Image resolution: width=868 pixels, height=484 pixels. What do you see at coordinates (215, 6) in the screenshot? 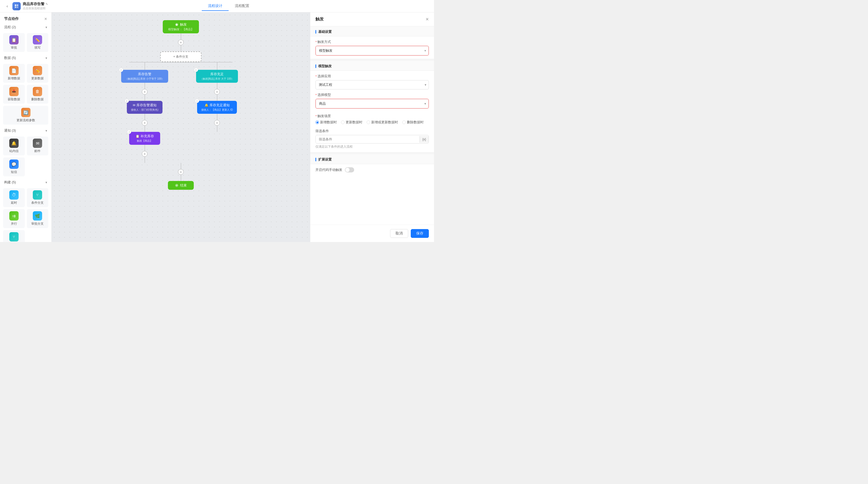
I see `tab-design: 流程设计` at bounding box center [215, 6].